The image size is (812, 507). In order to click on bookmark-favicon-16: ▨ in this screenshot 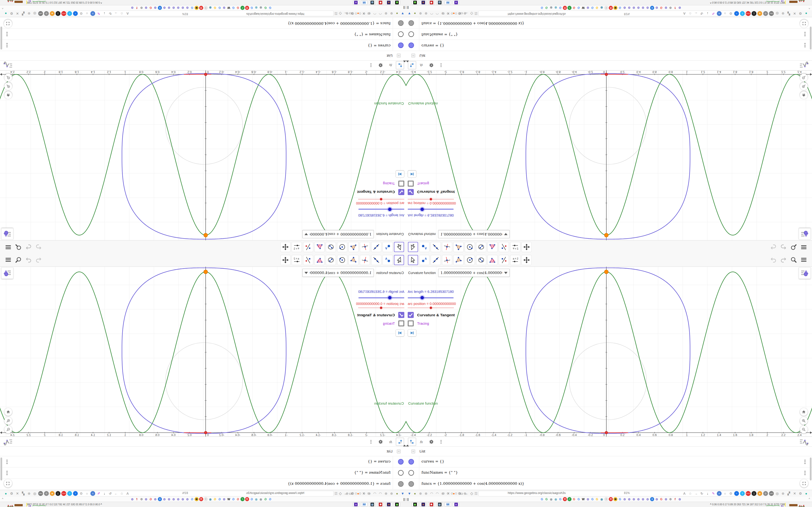, I will do `click(197, 8)`.